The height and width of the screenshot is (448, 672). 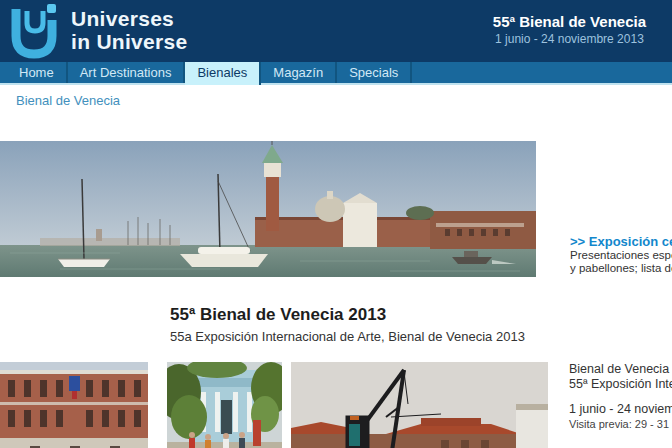 What do you see at coordinates (621, 242) in the screenshot?
I see `sidebar-link-exposicion: >> Exposición central` at bounding box center [621, 242].